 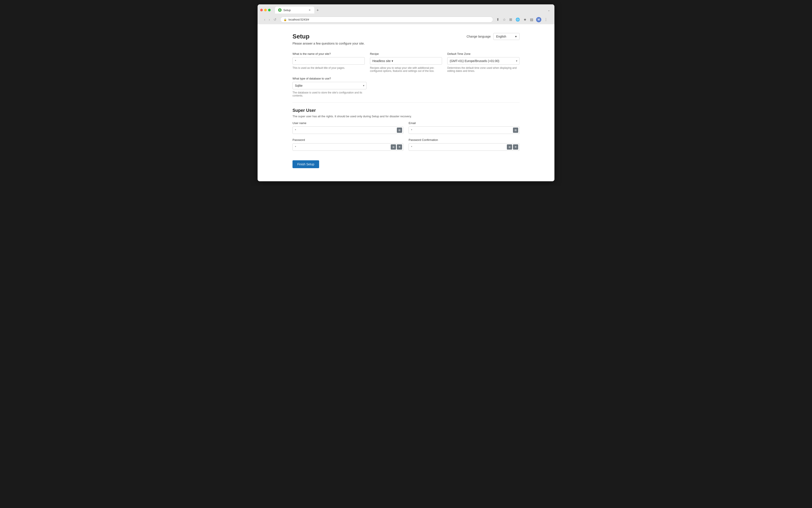 What do you see at coordinates (406, 128) in the screenshot?
I see `user-credentials-row: User name ⊞ Email ⊞` at bounding box center [406, 128].